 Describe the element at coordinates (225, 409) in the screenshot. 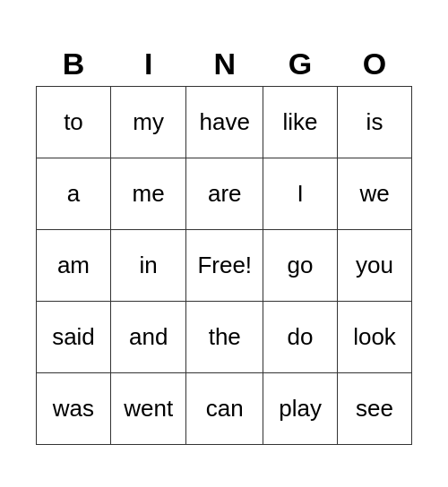

I see `table-cell: can` at that location.